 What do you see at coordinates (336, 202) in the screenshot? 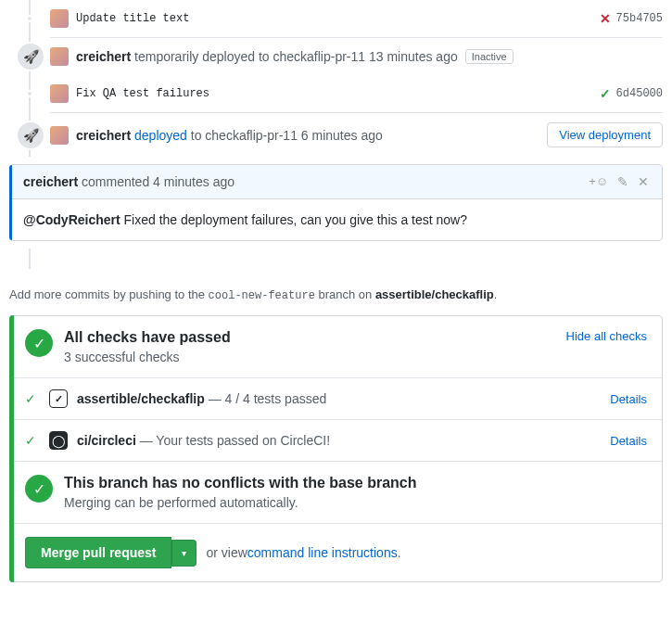
I see `comment-box: creichert commented 4 minutes ago + @Cod…` at bounding box center [336, 202].